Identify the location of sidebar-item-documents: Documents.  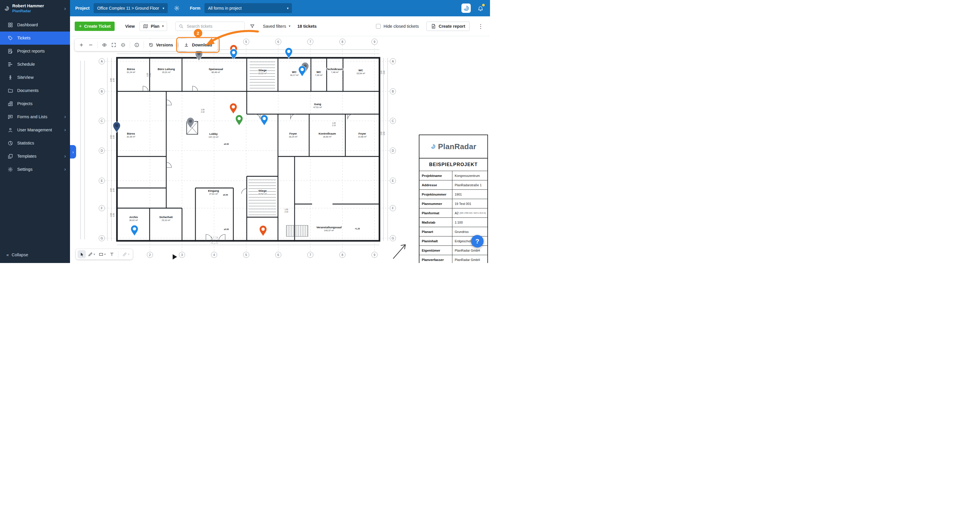
(35, 91).